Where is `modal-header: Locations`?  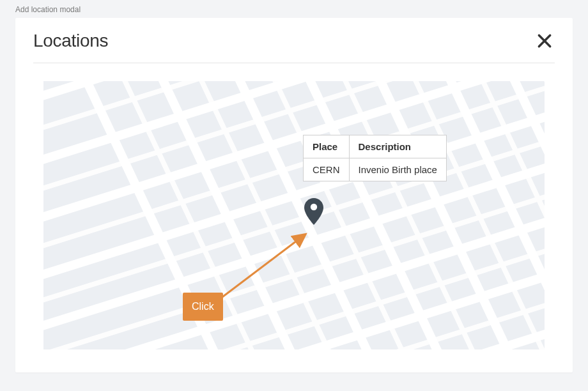
modal-header: Locations is located at coordinates (294, 41).